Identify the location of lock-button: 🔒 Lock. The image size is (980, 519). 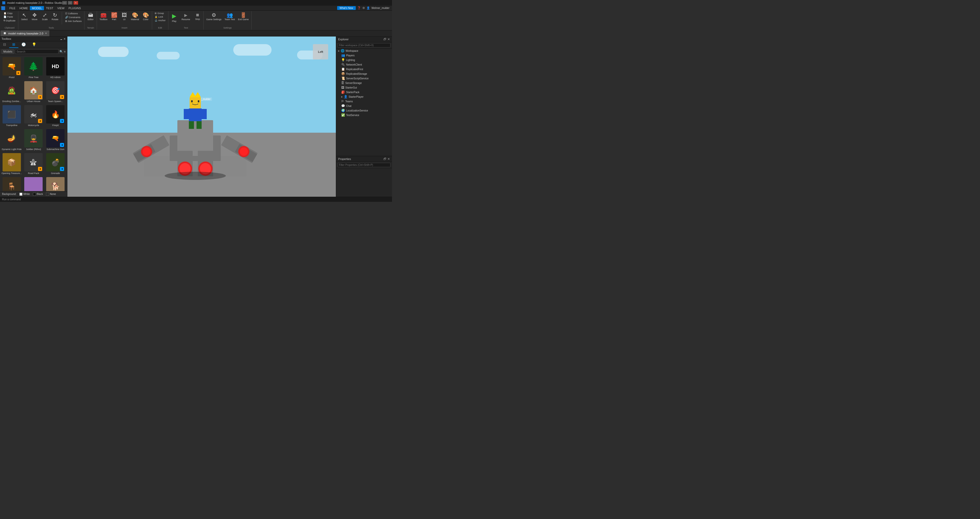
(160, 17).